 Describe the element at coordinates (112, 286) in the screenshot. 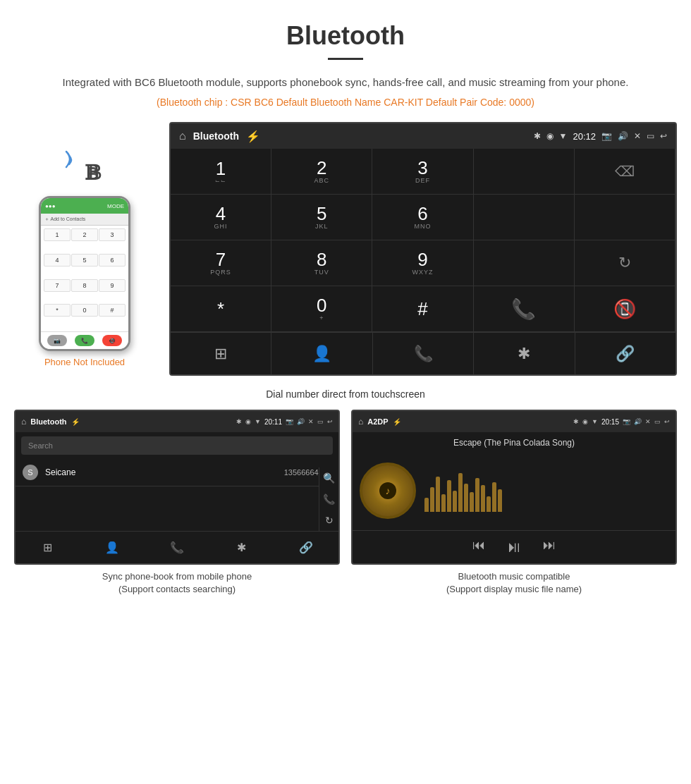

I see `phone-key-9: 9` at that location.